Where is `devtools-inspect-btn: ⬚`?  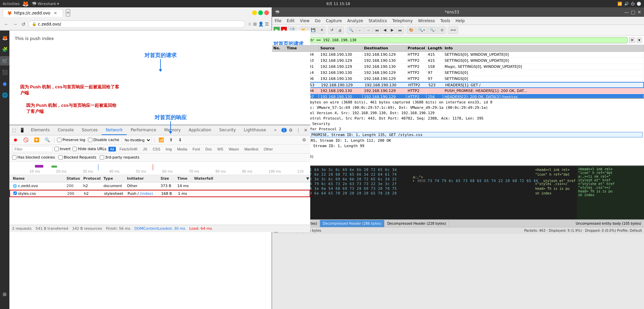 devtools-inspect-btn: ⬚ is located at coordinates (14, 130).